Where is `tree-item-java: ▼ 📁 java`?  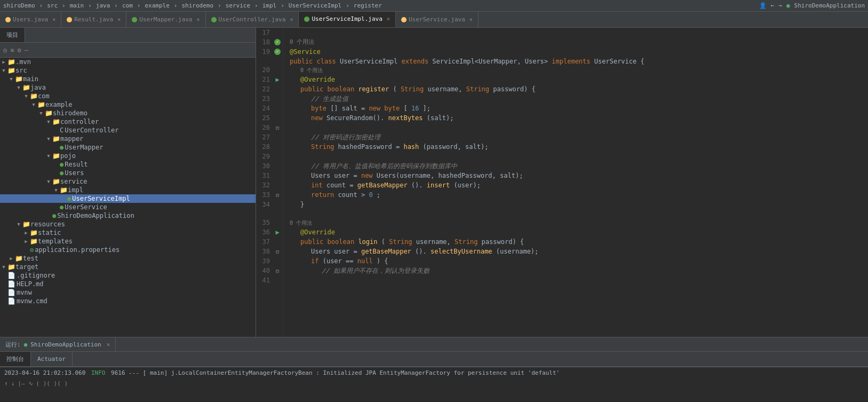 tree-item-java: ▼ 📁 java is located at coordinates (128, 88).